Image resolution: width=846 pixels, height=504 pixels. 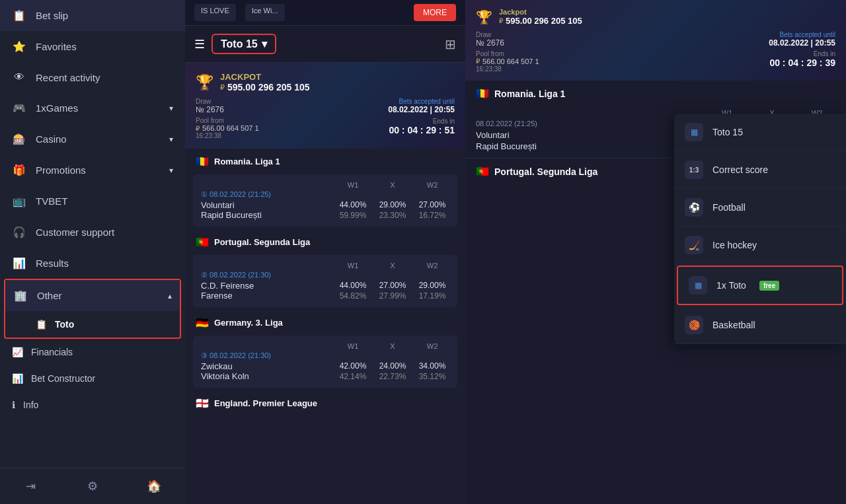 I want to click on pool-time: 16:23:38, so click(x=227, y=136).